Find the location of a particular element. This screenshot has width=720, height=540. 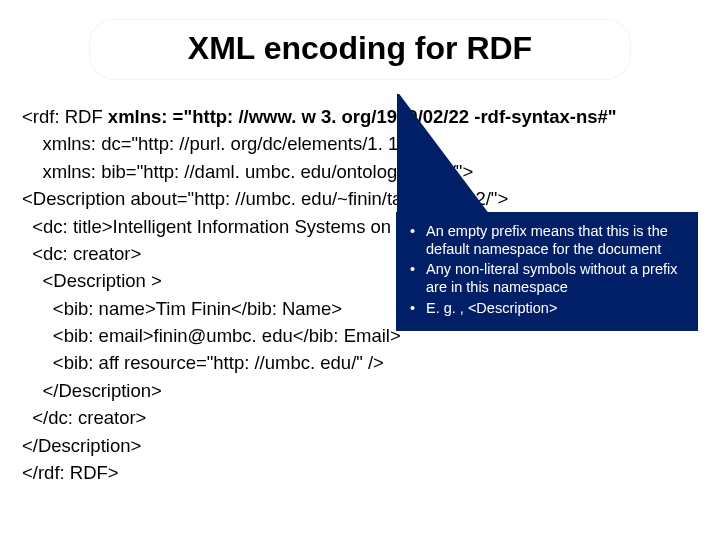

code-line-1b: xmlns: ="http: //www. w 3. org/1999/02/2… is located at coordinates (362, 116).